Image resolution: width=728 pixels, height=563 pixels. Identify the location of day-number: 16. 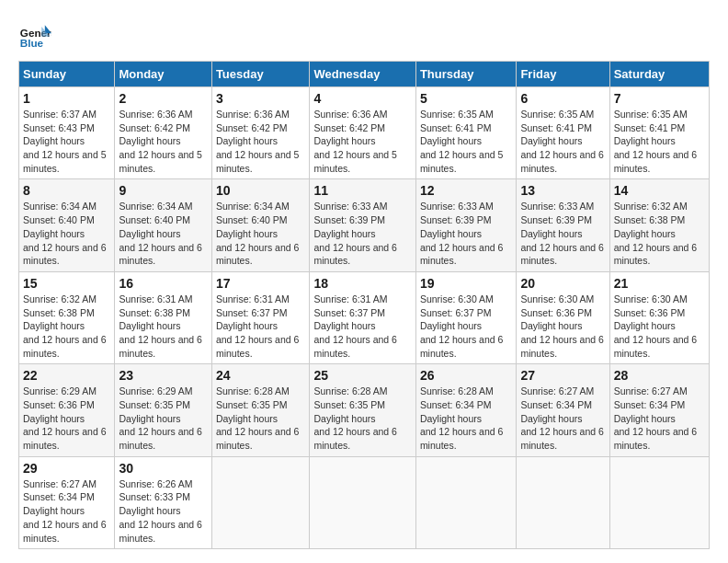
(163, 283).